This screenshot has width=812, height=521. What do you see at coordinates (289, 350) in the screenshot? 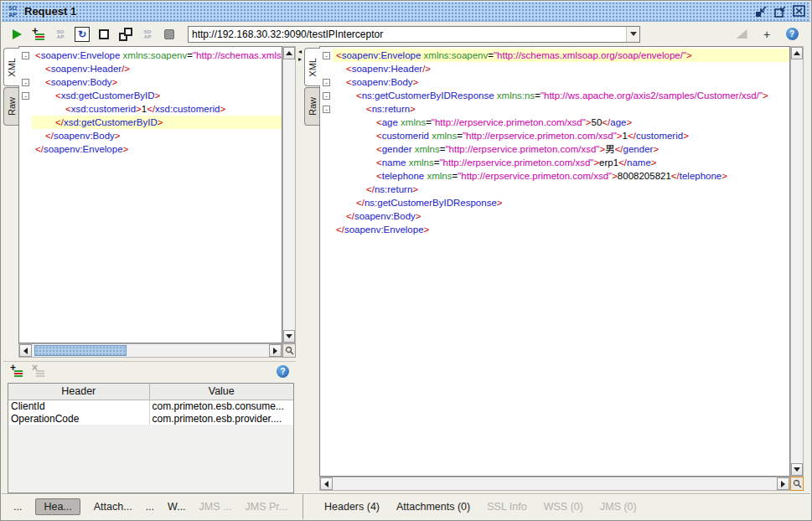
I see `request-magnifier-icon` at bounding box center [289, 350].